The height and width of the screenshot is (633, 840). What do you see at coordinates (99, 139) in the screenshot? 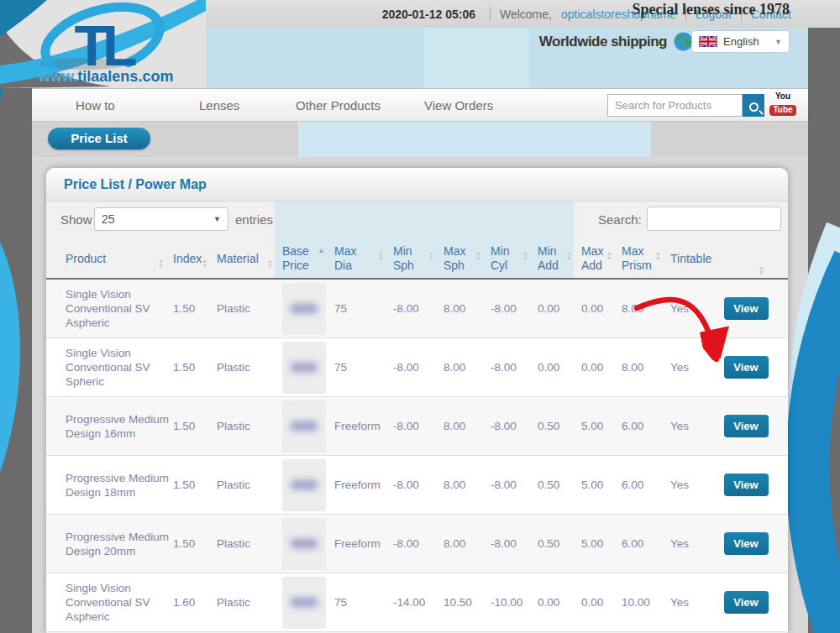
I see `tab-price-list: Price List` at bounding box center [99, 139].